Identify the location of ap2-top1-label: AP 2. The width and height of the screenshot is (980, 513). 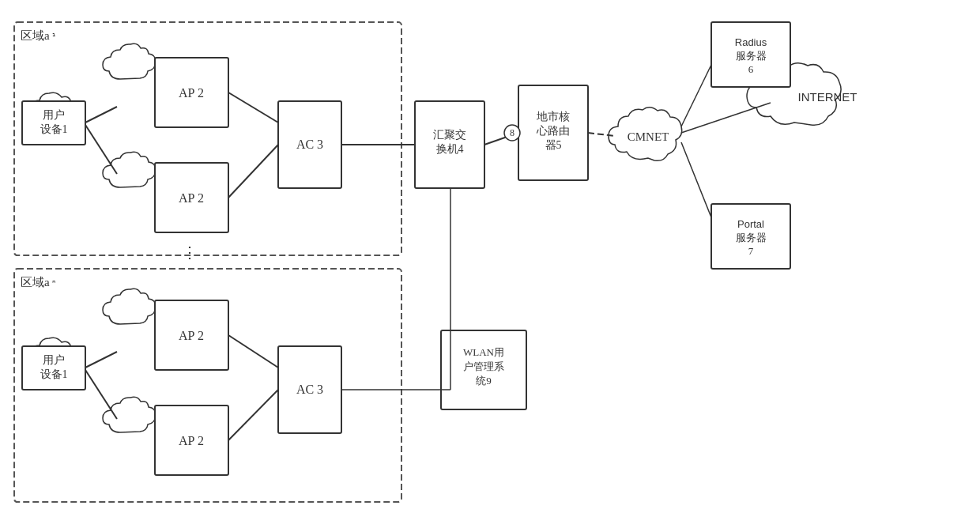
(191, 93).